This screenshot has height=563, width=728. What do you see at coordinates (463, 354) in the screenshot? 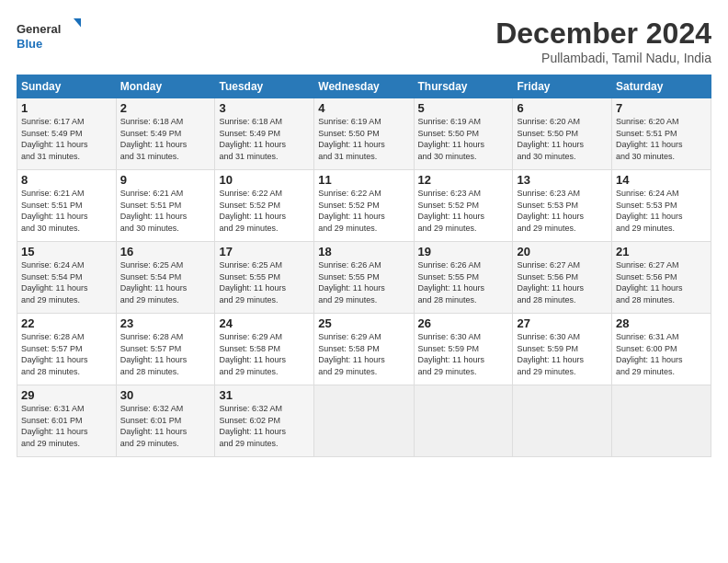
I see `day-info: Sunrise: 6:30 AM Sunset: 5:59 PM Dayligh…` at bounding box center [463, 354].